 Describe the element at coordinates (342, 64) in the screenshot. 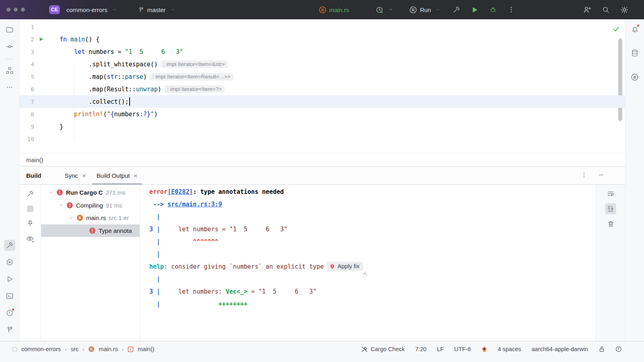

I see `code-text: .split_whitespace(): impl Iterator<Item=…` at that location.